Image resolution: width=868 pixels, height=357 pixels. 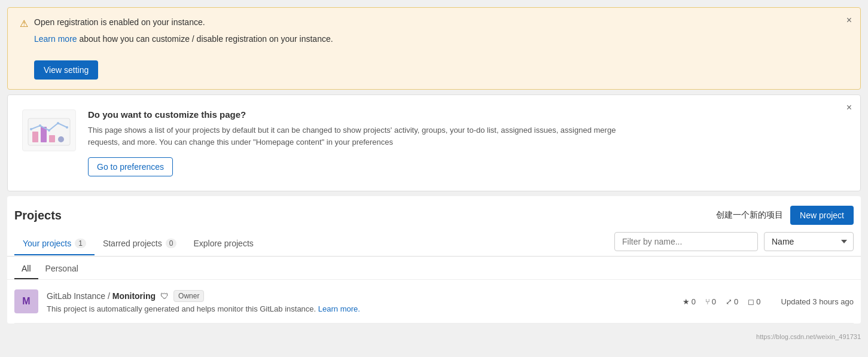 I want to click on project-path: GitLab Instance / Monitoring, so click(x=101, y=296).